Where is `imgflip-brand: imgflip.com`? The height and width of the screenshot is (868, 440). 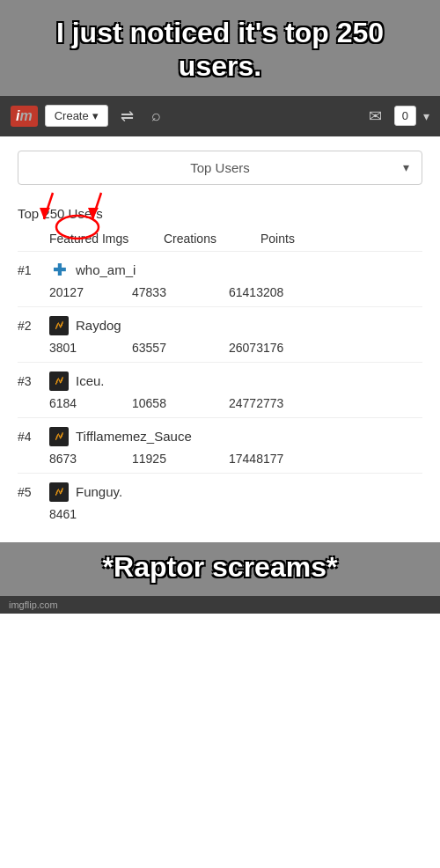
imgflip-brand: imgflip.com is located at coordinates (220, 605).